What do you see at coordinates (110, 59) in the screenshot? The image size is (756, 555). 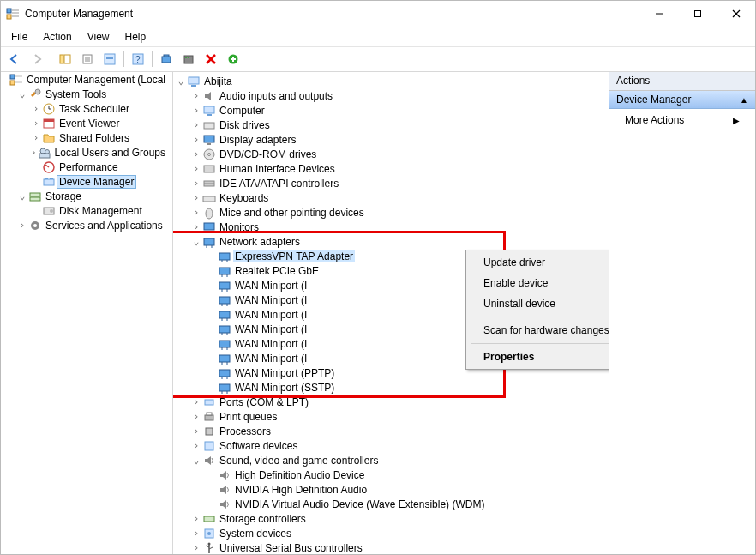 I see `view-button` at bounding box center [110, 59].